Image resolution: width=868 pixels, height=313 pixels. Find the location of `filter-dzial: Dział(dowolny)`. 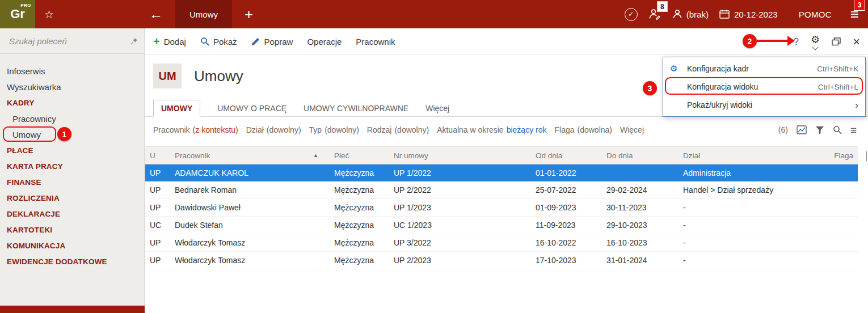

filter-dzial: Dział(dowolny) is located at coordinates (273, 130).